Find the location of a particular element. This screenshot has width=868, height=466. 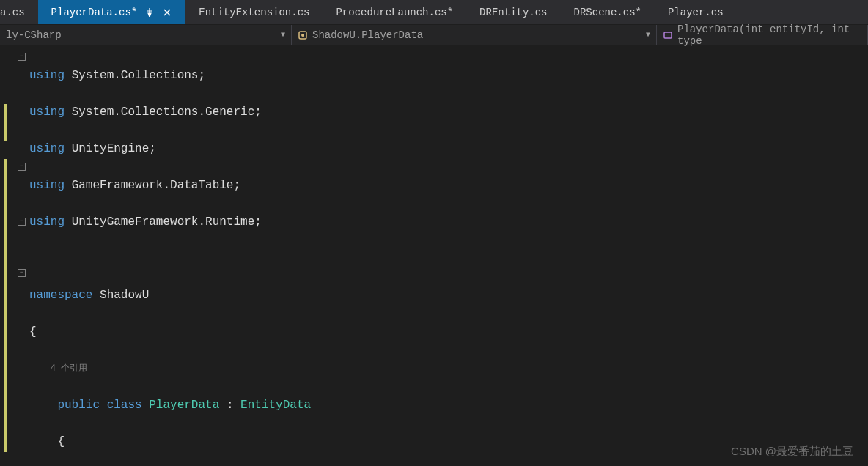

keyword: namespace is located at coordinates (61, 295).